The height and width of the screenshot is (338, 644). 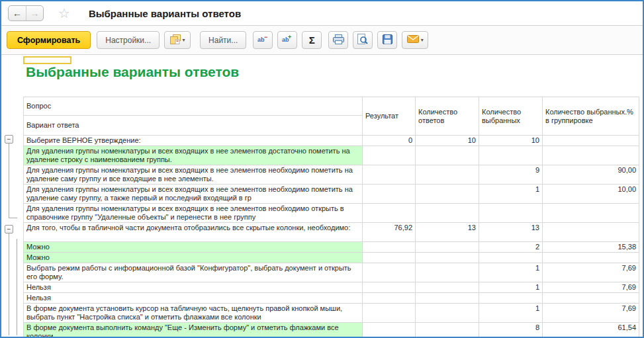 I want to click on titlebar: ← → ☆ Выбранные варианты ответов, so click(x=322, y=13).